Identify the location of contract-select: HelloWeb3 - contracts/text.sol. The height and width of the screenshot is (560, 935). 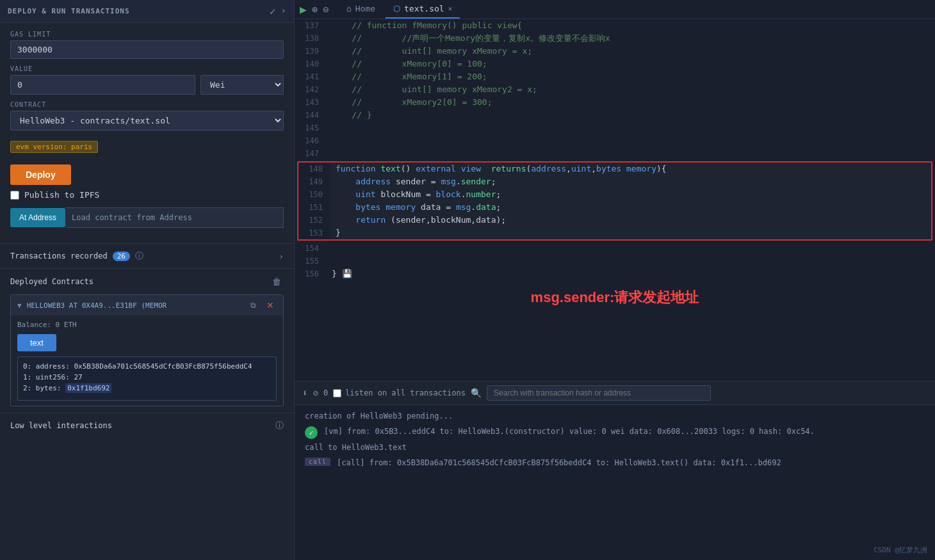
(147, 120).